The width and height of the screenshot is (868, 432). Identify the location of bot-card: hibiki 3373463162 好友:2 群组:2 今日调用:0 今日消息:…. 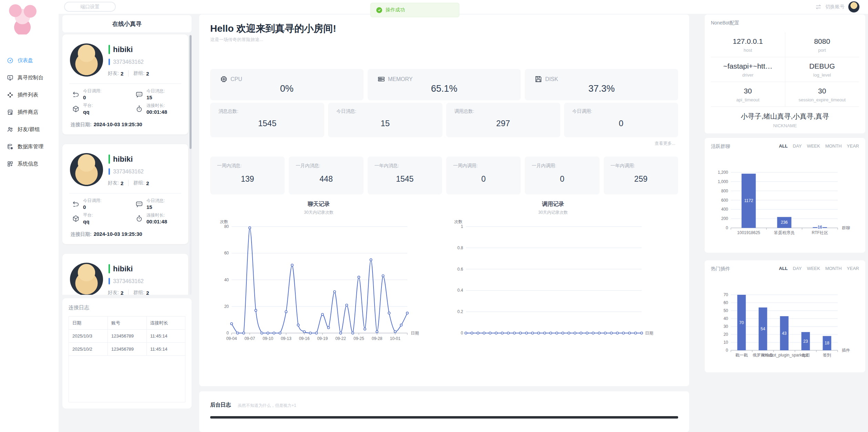
(125, 84).